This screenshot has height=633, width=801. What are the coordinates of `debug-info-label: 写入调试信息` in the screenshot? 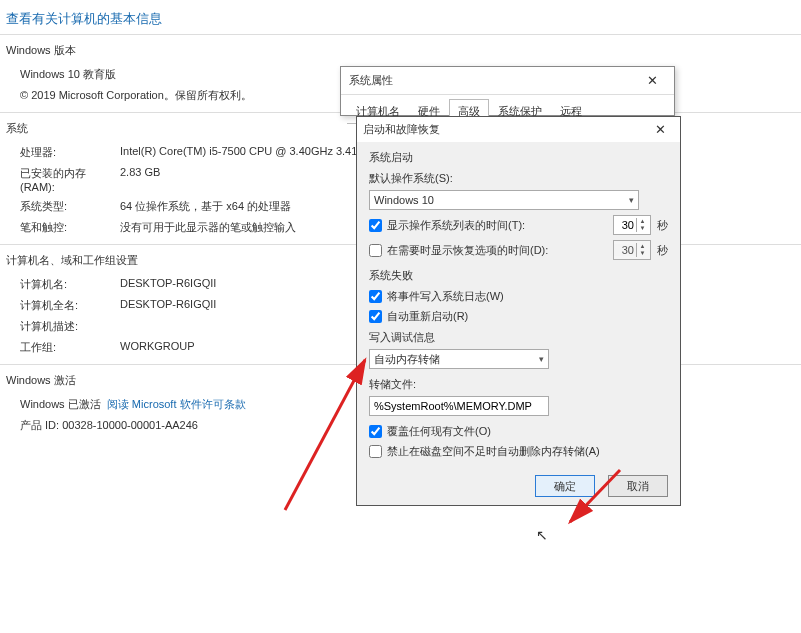 It's located at (518, 338).